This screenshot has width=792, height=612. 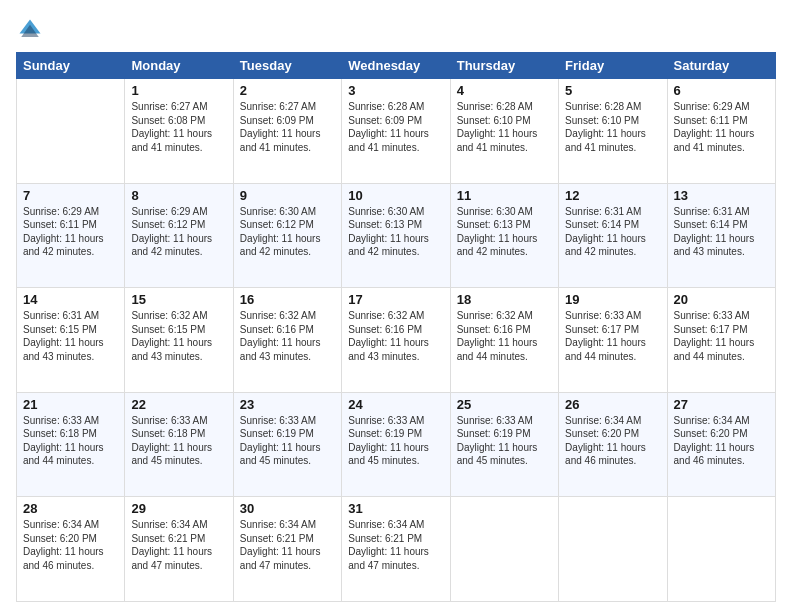 I want to click on day-number: 27, so click(x=722, y=404).